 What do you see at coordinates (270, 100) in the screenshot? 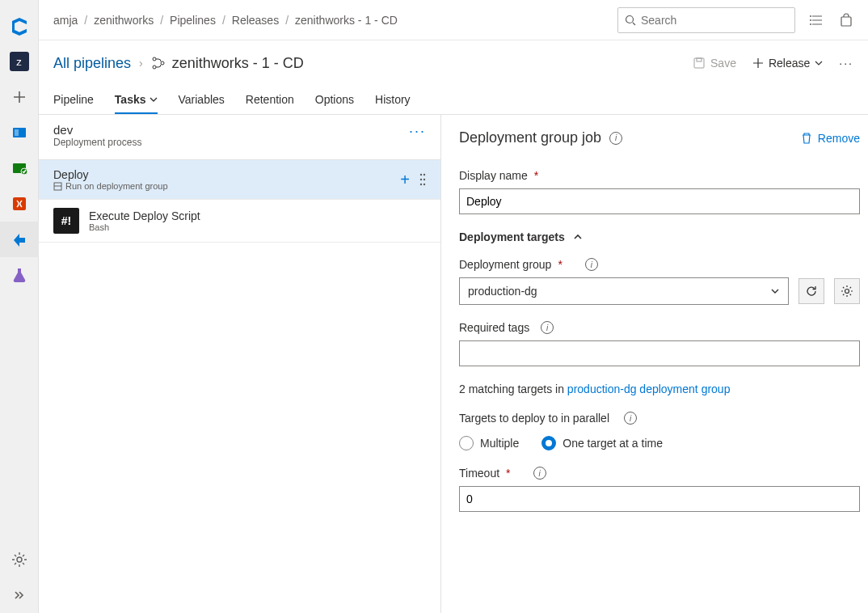
I see `tab-retention: Retention` at bounding box center [270, 100].